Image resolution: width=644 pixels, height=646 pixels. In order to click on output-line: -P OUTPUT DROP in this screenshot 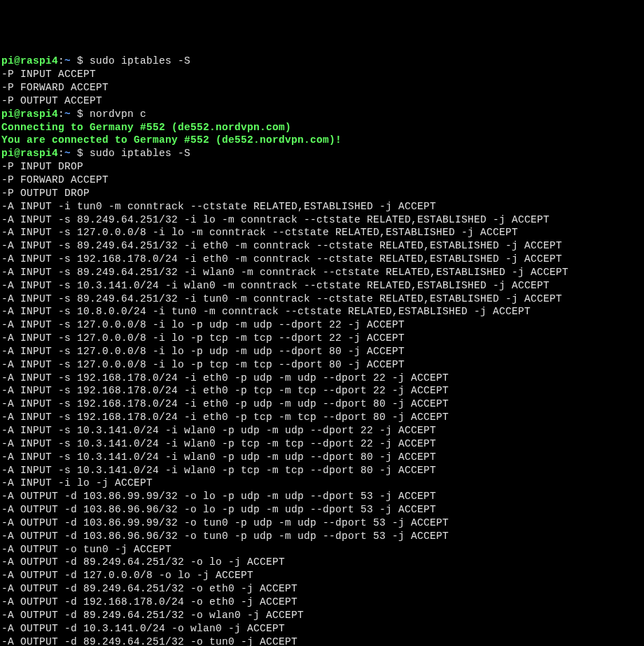, I will do `click(322, 193)`.